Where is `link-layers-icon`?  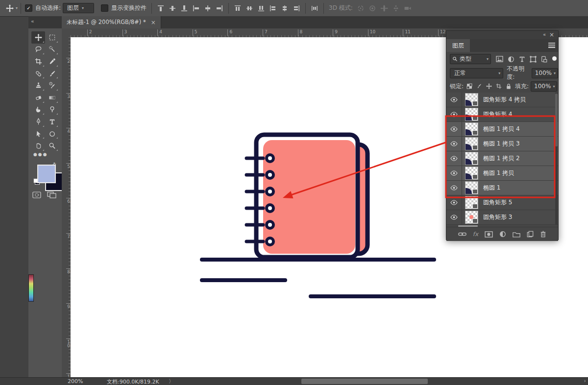
link-layers-icon is located at coordinates (463, 234).